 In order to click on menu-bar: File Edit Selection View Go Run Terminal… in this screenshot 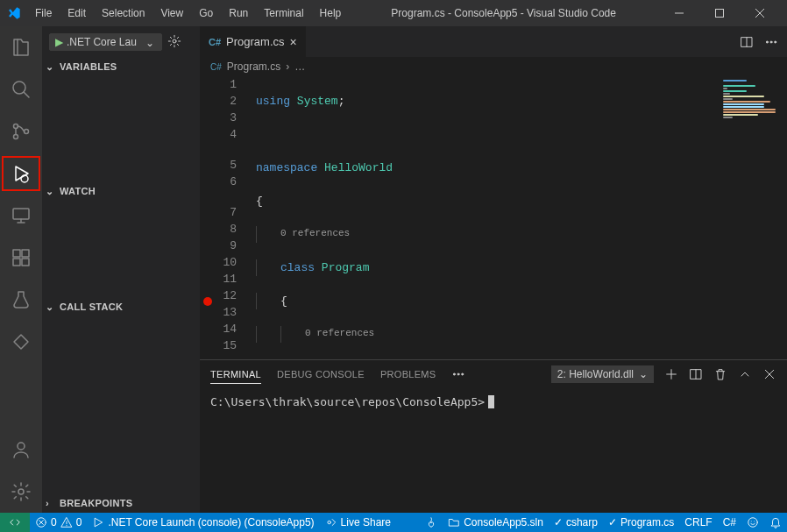, I will do `click(188, 13)`.